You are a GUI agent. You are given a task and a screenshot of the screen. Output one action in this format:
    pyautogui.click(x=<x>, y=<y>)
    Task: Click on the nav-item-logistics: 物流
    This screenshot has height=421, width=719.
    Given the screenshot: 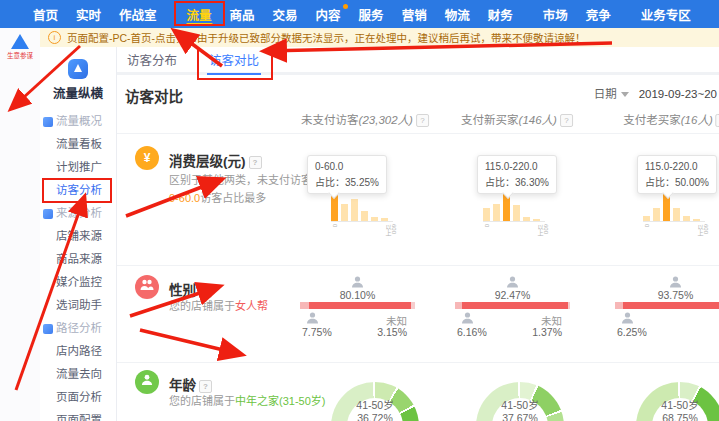 What is the action you would take?
    pyautogui.click(x=458, y=14)
    